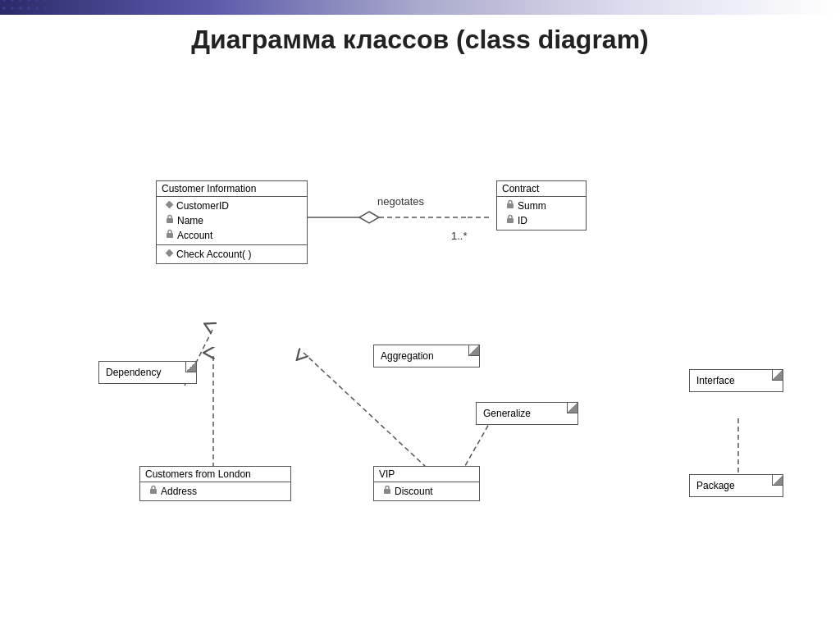  I want to click on field-customerid: CustomerID, so click(231, 206).